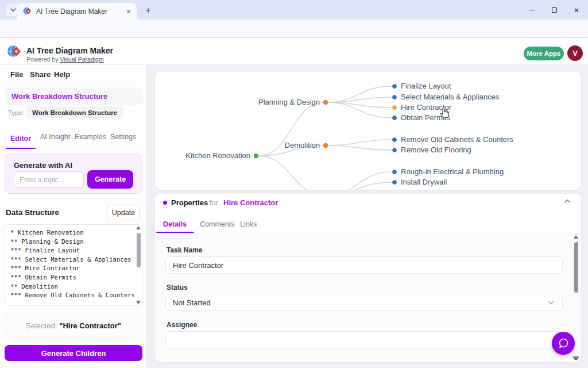 The image size is (588, 368). I want to click on assignee-input, so click(364, 340).